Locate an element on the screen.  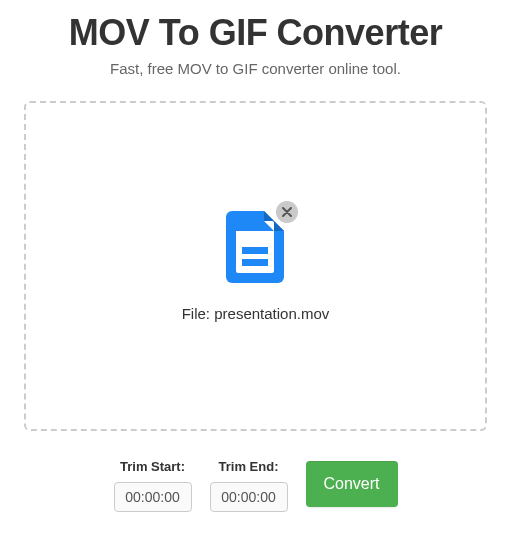
convert-button: Convert is located at coordinates (352, 484).